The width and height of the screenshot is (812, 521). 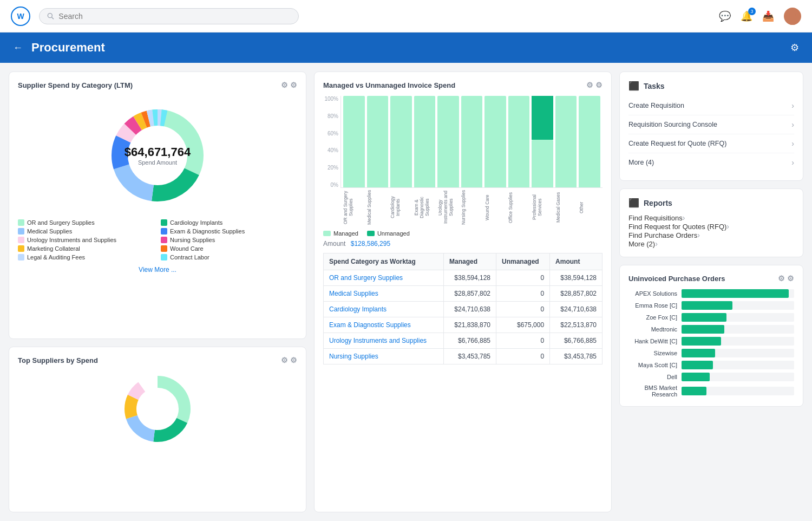 What do you see at coordinates (463, 85) in the screenshot?
I see `managed-spend-title: Managed vs Unmanaged Invoice Spend ⚙ ⚙` at bounding box center [463, 85].